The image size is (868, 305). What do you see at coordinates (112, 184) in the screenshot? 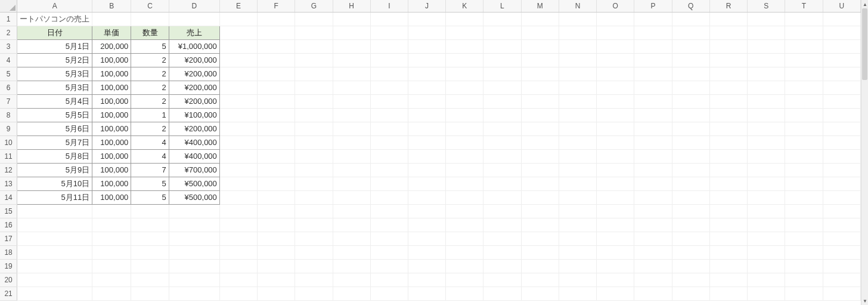
I see `cell-B13: 100,000` at bounding box center [112, 184].